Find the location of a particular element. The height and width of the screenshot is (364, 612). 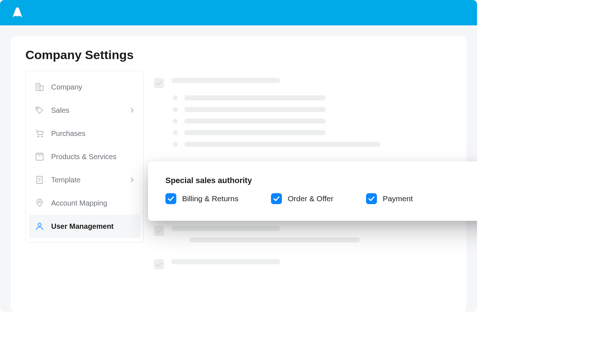

titlebar is located at coordinates (239, 13).